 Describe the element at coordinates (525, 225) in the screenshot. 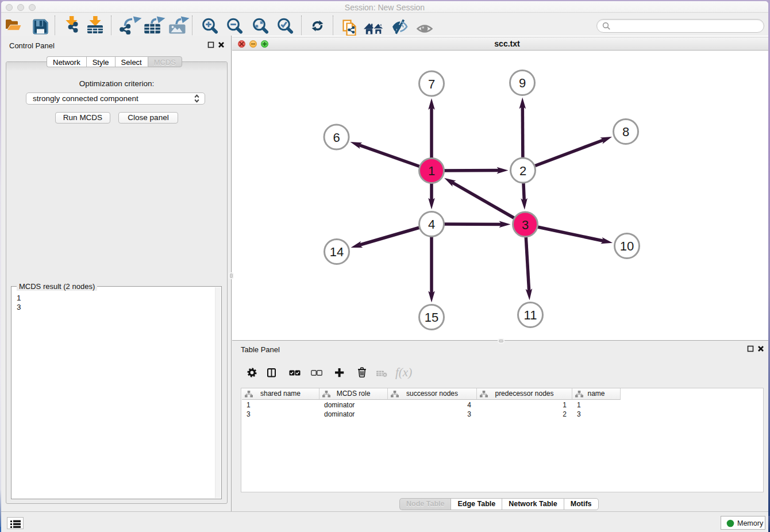

I see `svg-text: 3` at that location.